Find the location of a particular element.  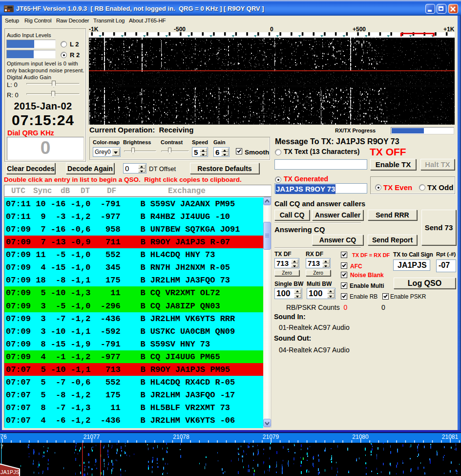

svg-text: 21080 is located at coordinates (360, 437).